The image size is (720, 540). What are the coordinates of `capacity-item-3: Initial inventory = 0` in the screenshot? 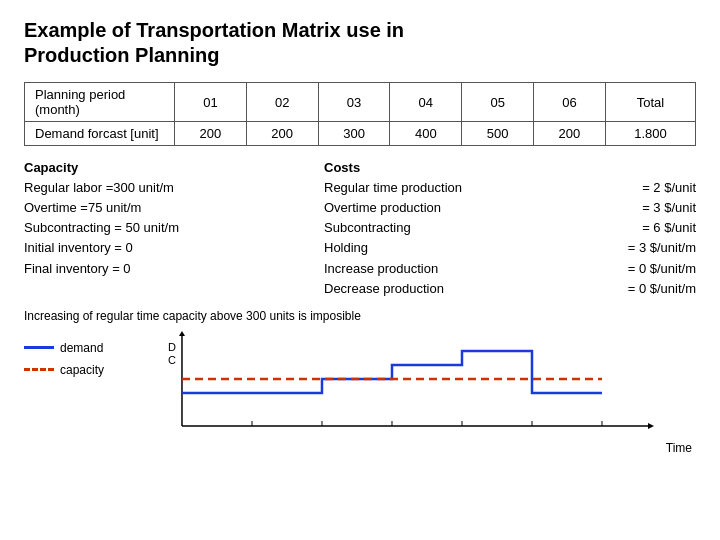 It's located at (174, 248).